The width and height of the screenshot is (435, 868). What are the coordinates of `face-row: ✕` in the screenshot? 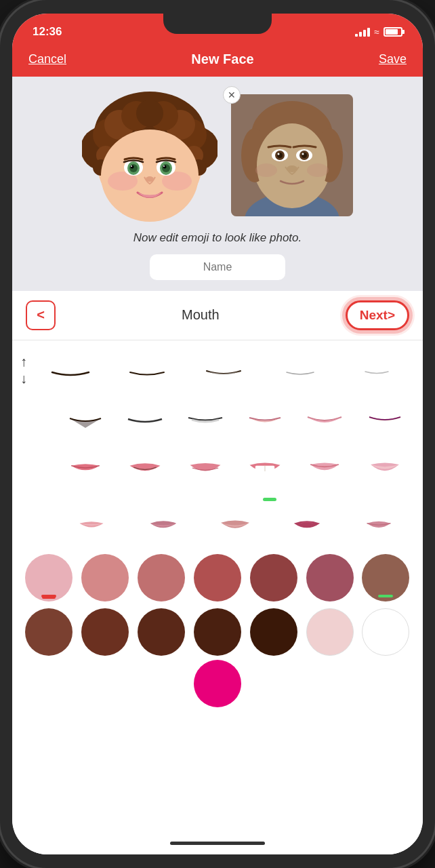 It's located at (218, 155).